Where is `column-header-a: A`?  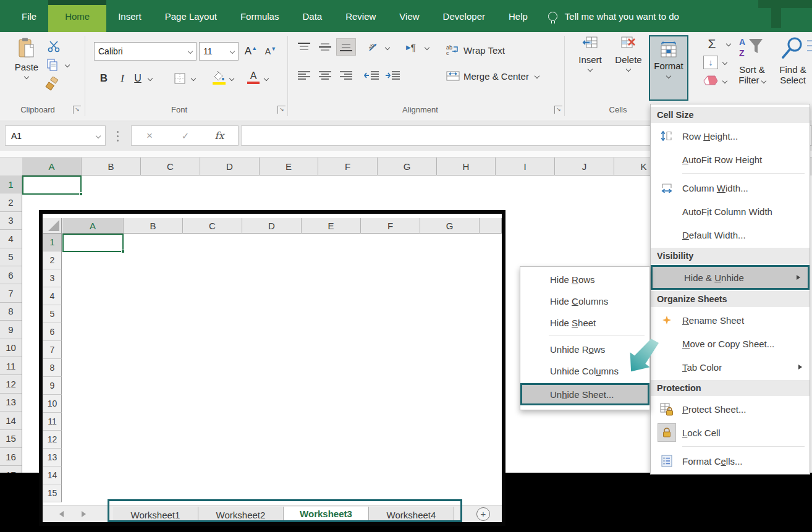 column-header-a: A is located at coordinates (52, 167).